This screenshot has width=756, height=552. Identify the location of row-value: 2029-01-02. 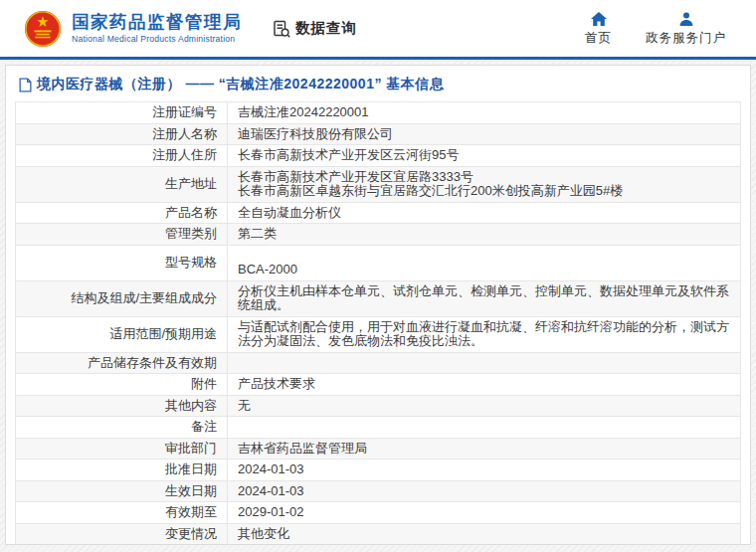
(484, 513).